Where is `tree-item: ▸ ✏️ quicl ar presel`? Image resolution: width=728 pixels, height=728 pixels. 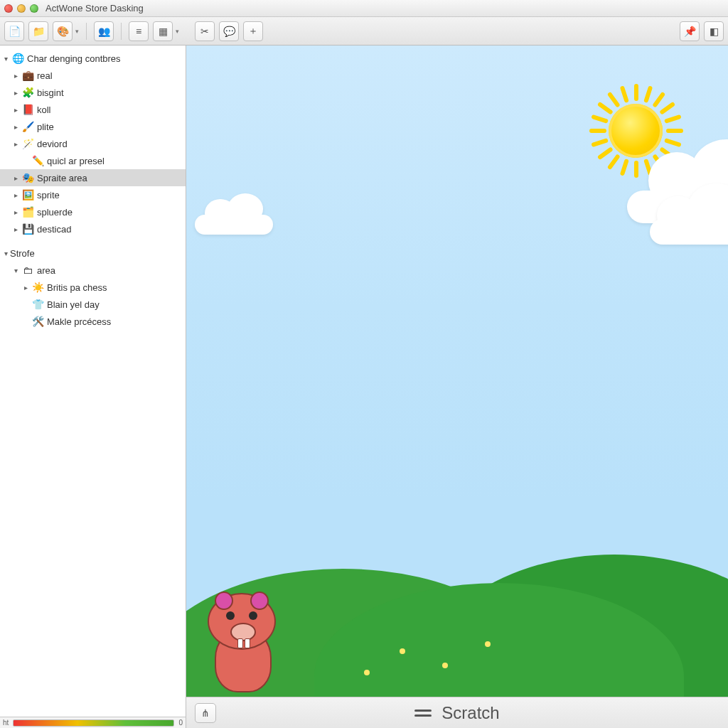 tree-item: ▸ ✏️ quicl ar presel is located at coordinates (92, 161).